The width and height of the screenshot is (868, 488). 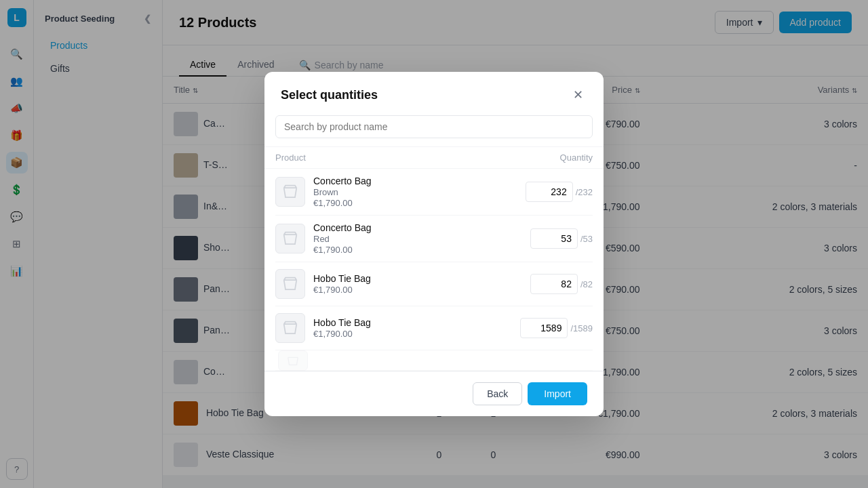 I want to click on modal-search-input, so click(x=434, y=127).